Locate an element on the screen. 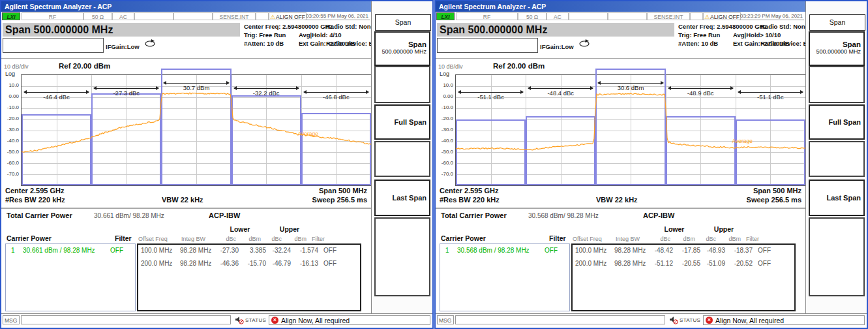 Image resolution: width=868 pixels, height=329 pixels. window-title: Agilent Spectrum Analyzer - ACP is located at coordinates (58, 7).